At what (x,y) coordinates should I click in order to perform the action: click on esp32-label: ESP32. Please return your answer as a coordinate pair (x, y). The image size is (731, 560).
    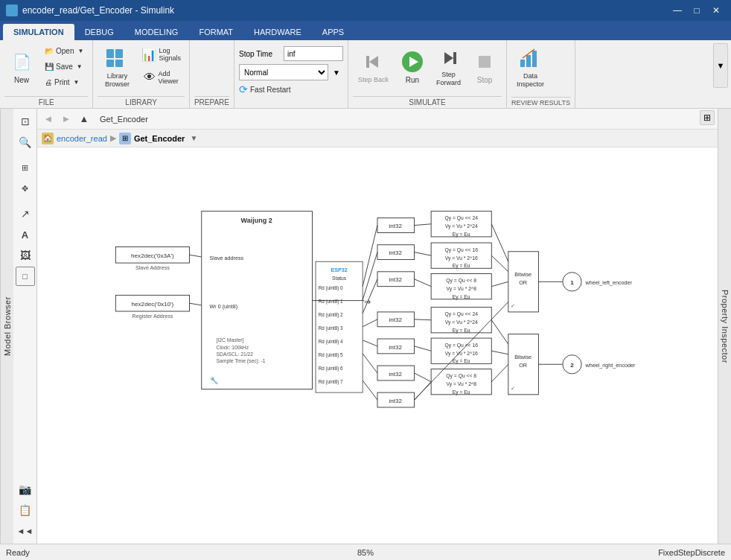
    Looking at the image, I should click on (339, 270).